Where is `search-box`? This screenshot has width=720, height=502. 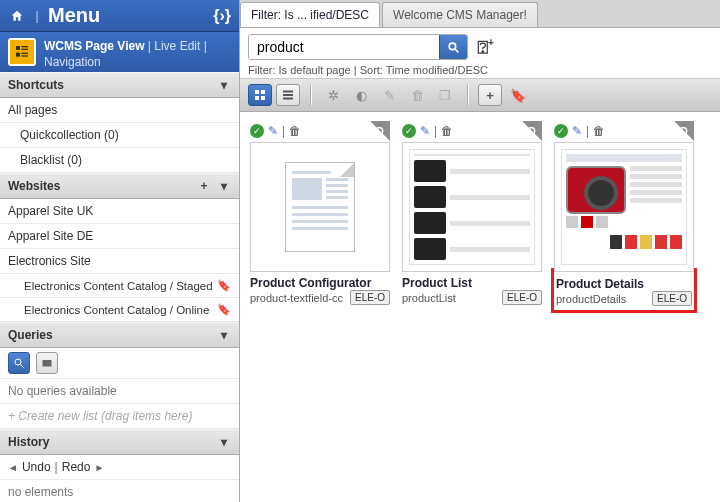
search-box is located at coordinates (358, 47).